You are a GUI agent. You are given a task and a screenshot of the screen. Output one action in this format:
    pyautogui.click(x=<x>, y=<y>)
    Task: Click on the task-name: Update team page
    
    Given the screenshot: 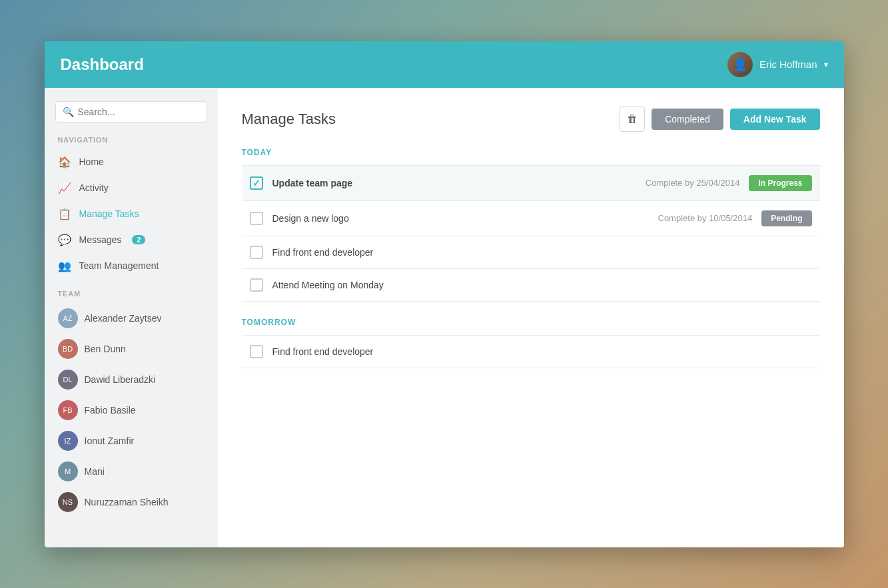 What is the action you would take?
    pyautogui.click(x=454, y=183)
    